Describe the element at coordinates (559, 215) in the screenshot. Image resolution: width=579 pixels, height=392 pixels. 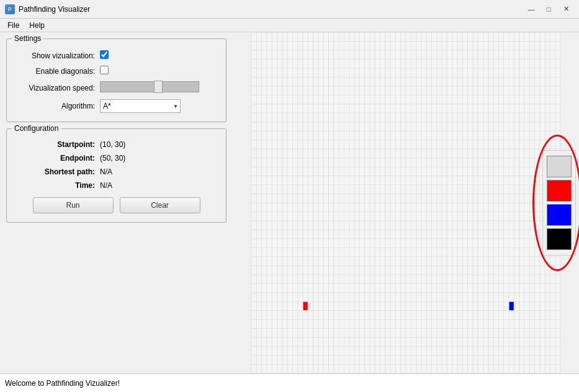
I see `color-swatch-end` at that location.